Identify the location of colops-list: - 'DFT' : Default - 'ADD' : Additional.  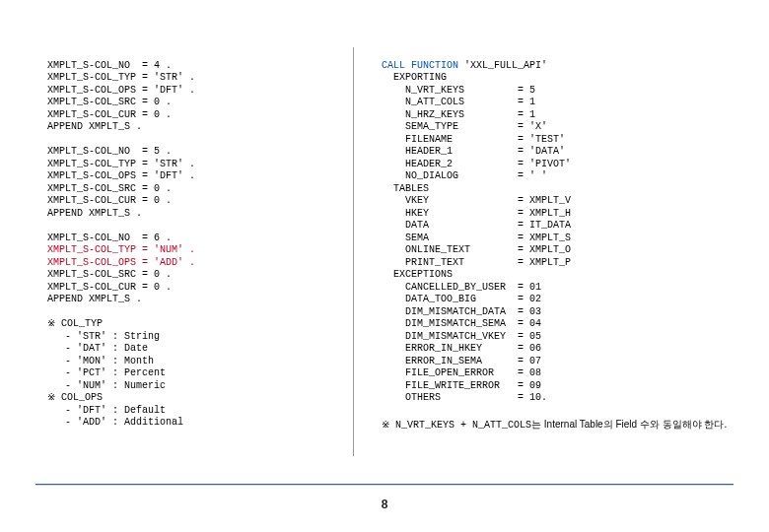
(115, 417).